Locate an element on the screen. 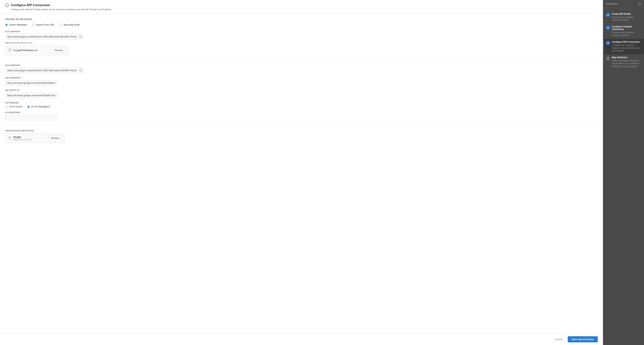 This screenshot has width=644, height=345. title-row: Configure IDP Connection is located at coordinates (302, 5).